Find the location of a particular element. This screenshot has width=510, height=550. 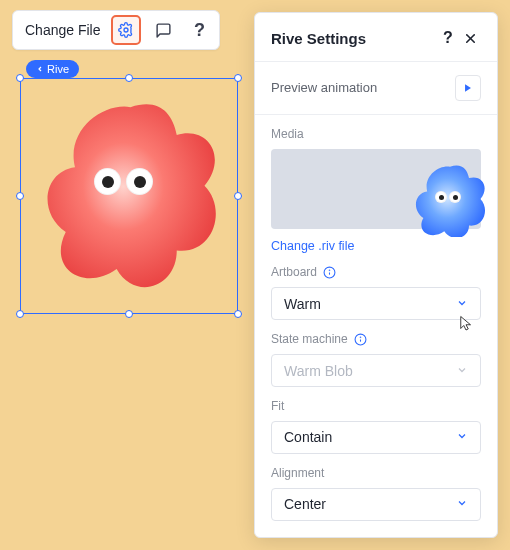

element-type-tag: Rive is located at coordinates (52, 69).